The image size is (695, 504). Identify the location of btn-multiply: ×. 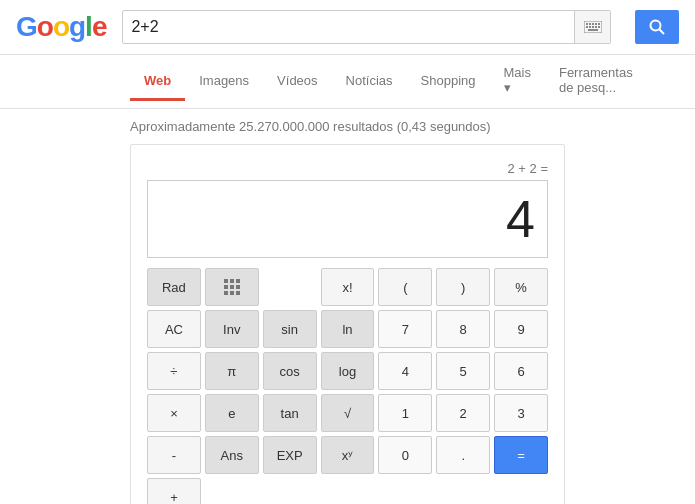
(174, 413).